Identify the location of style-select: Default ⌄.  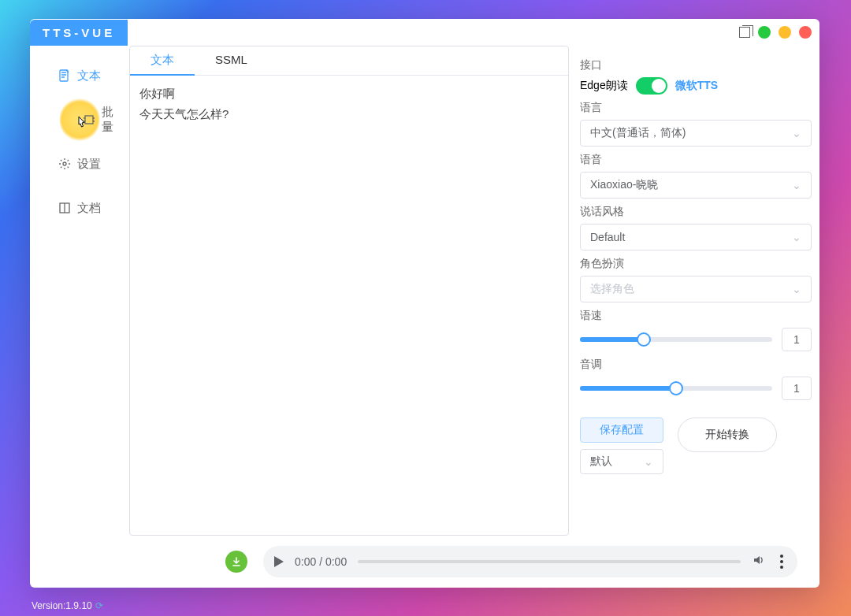
(696, 237).